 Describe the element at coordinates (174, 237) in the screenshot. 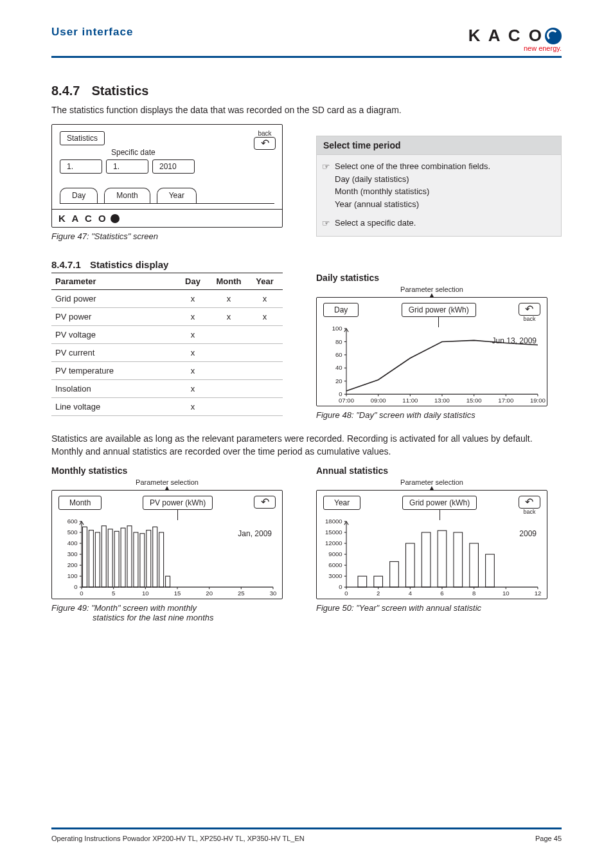

I see `fig47-caption: Figure 47: "Statistics" screen` at that location.